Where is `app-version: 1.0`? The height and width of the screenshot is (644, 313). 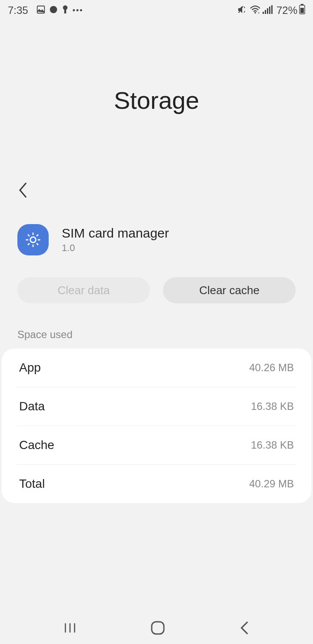 app-version: 1.0 is located at coordinates (179, 248).